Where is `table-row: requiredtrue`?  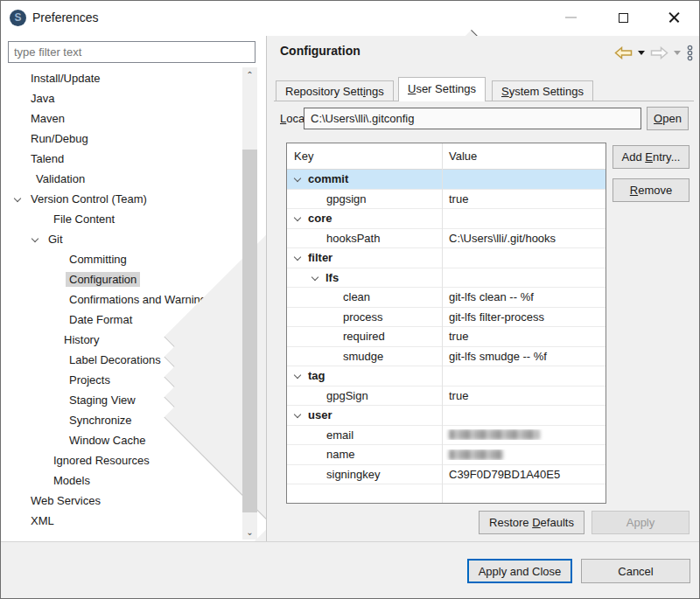 table-row: requiredtrue is located at coordinates (446, 338).